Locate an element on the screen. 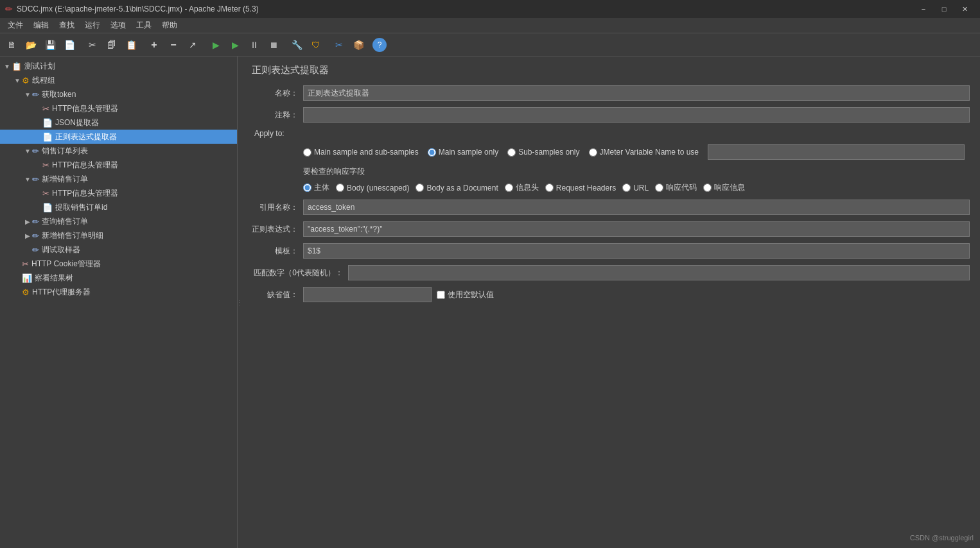  check-body-radio is located at coordinates (307, 187).